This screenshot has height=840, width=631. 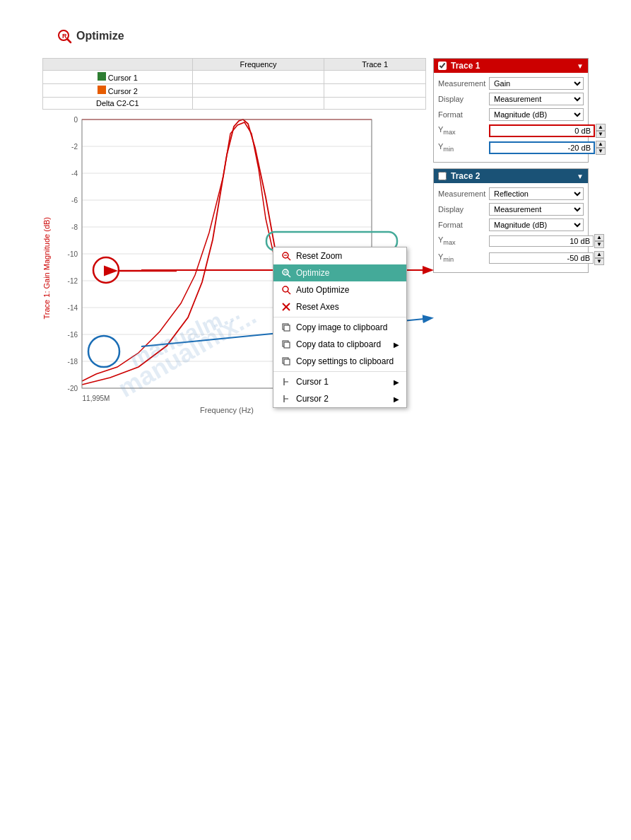 What do you see at coordinates (462, 257) in the screenshot?
I see `trace2-ymin-label: Ymin` at bounding box center [462, 257].